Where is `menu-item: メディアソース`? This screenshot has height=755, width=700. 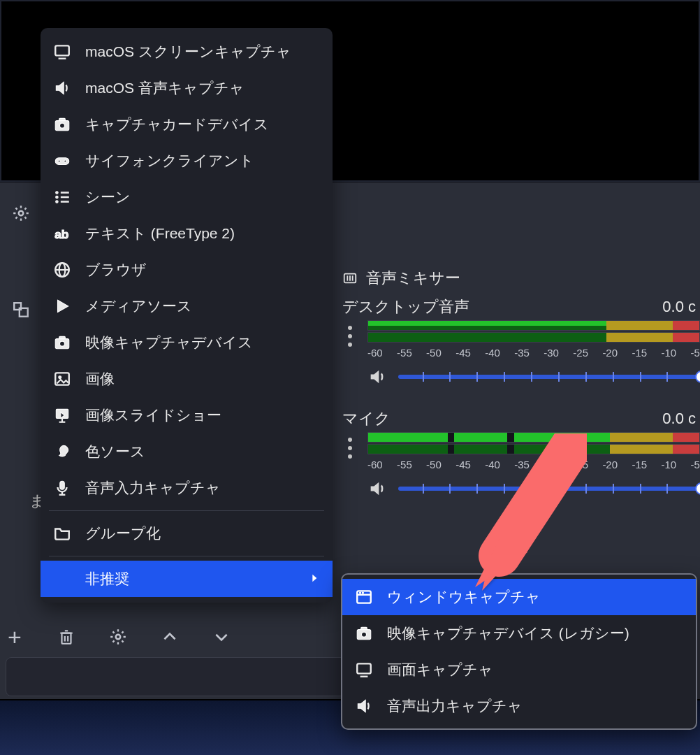 menu-item: メディアソース is located at coordinates (187, 306).